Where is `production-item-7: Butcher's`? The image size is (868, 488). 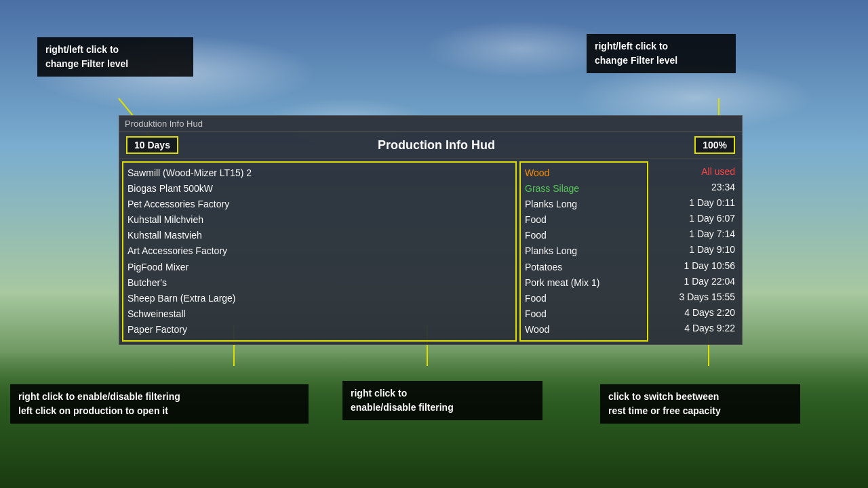 production-item-7: Butcher's is located at coordinates (319, 283).